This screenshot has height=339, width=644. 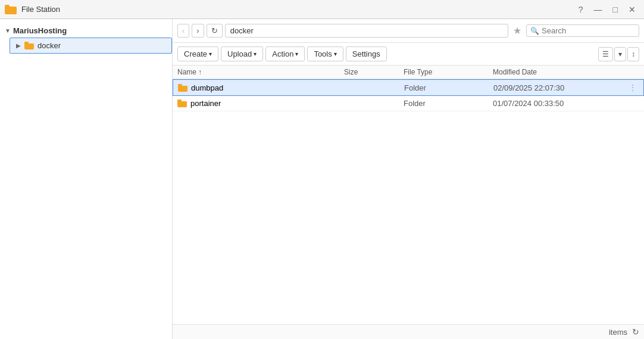 What do you see at coordinates (11, 10) in the screenshot?
I see `app-icon` at bounding box center [11, 10].